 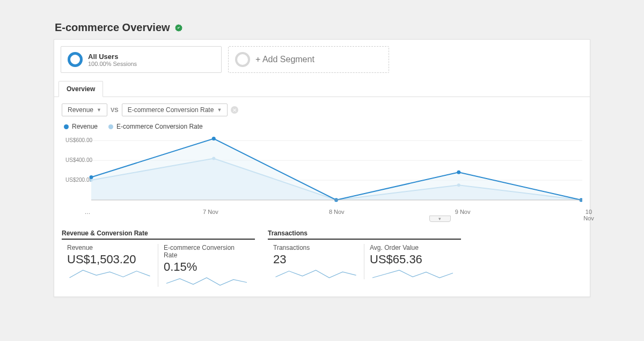 What do you see at coordinates (113, 64) in the screenshot?
I see `segment-subtitle: 100.00% Sessions` at bounding box center [113, 64].